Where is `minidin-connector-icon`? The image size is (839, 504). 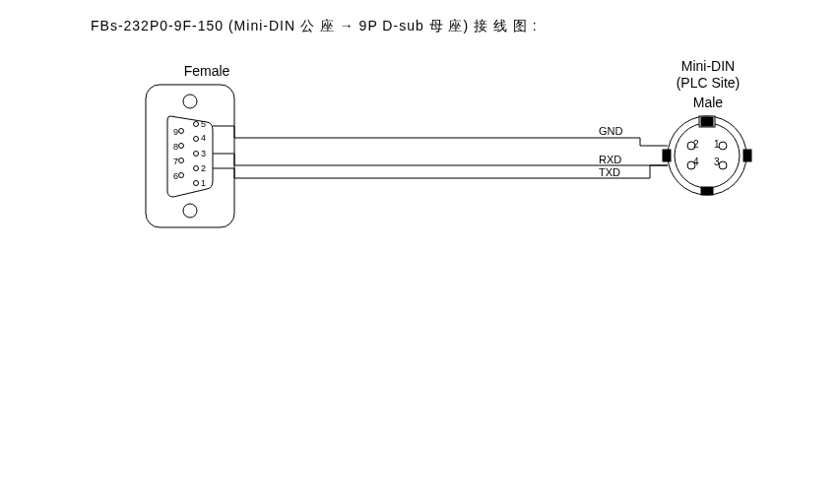
minidin-connector-icon is located at coordinates (707, 156).